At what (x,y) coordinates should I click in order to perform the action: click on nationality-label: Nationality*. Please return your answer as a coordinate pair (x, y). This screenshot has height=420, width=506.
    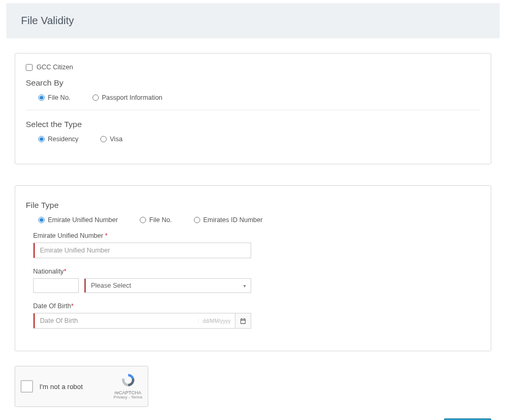
    Looking at the image, I should click on (256, 271).